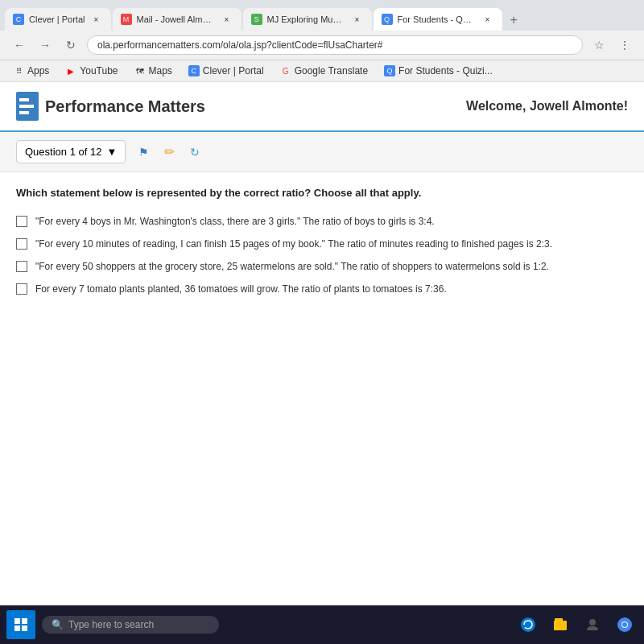 The image size is (644, 644). What do you see at coordinates (140, 71) in the screenshot?
I see `maps-icon: 🗺` at bounding box center [140, 71].